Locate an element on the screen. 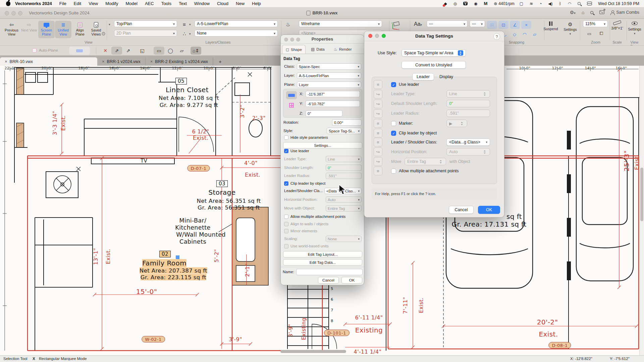 The image size is (644, 362). dialog-shoulder-field: 0" is located at coordinates (468, 104).